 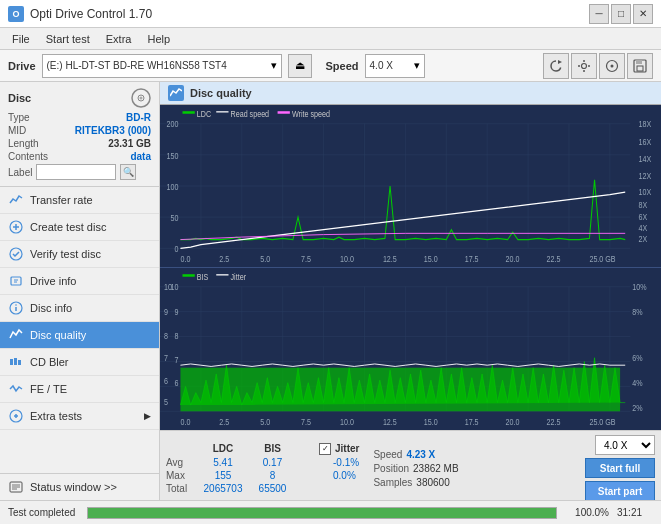 What do you see at coordinates (637, 313) in the screenshot?
I see `svg-text: 8%` at bounding box center [637, 313].